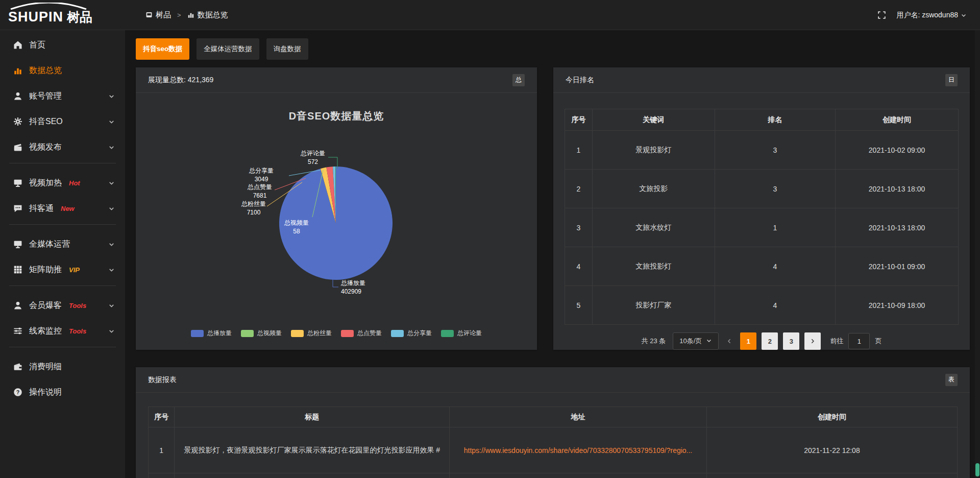 This screenshot has height=478, width=980. What do you see at coordinates (62, 96) in the screenshot?
I see `sidebar-item-user-2: 账号管理` at bounding box center [62, 96].